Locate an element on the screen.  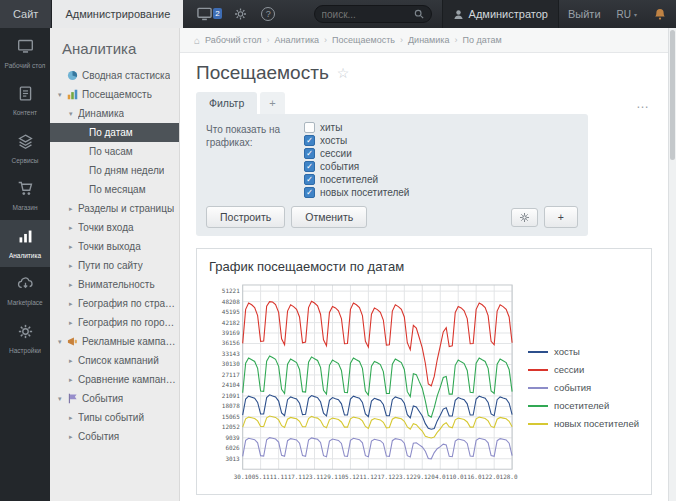
svg-text: 3013 is located at coordinates (232, 458).